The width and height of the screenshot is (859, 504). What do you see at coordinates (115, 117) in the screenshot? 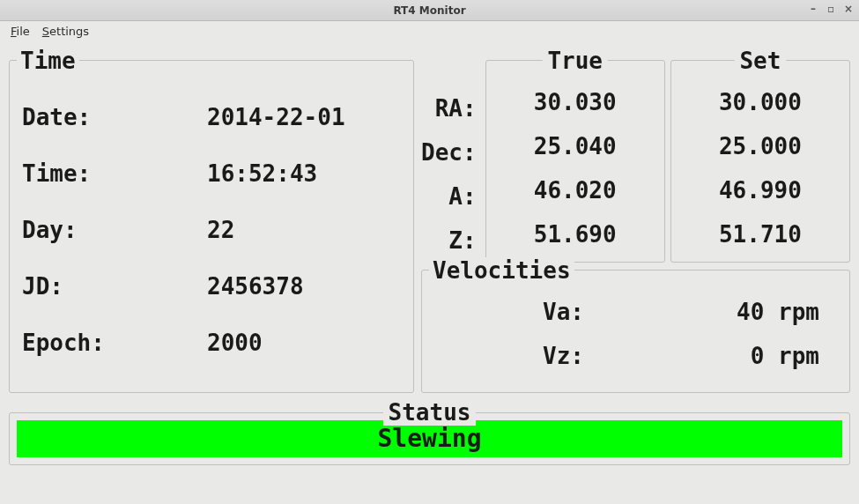
I see `date-label: Date:` at bounding box center [115, 117].